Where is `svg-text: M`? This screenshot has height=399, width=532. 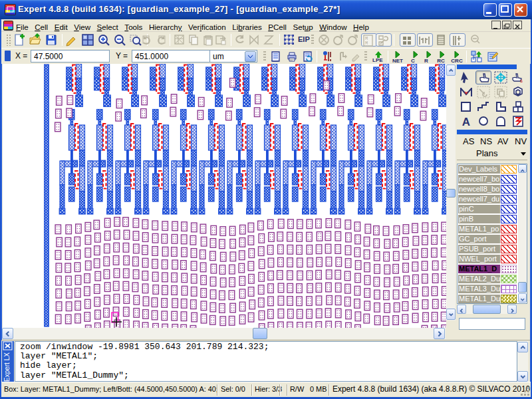
svg-text: M is located at coordinates (366, 43).